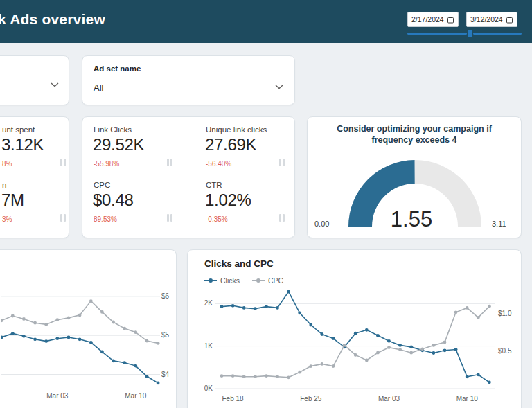 This screenshot has width=532, height=408. Describe the element at coordinates (209, 346) in the screenshot. I see `svg-text: 1K` at that location.